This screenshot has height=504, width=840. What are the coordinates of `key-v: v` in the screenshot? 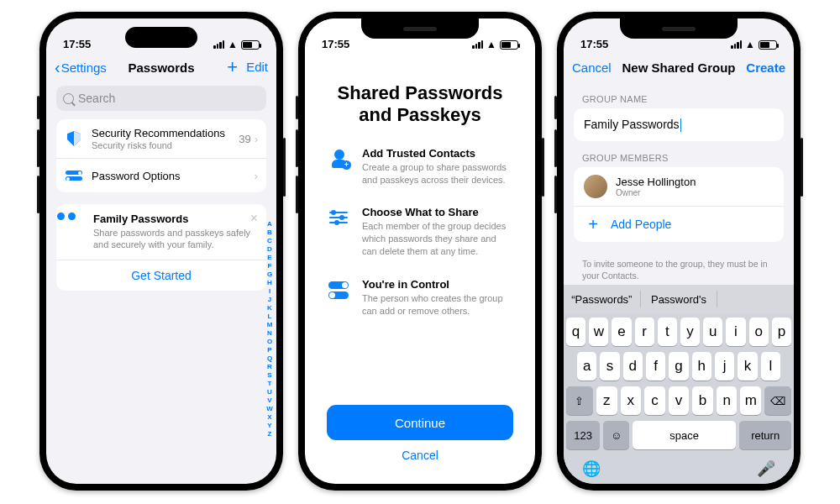 It's located at (679, 401).